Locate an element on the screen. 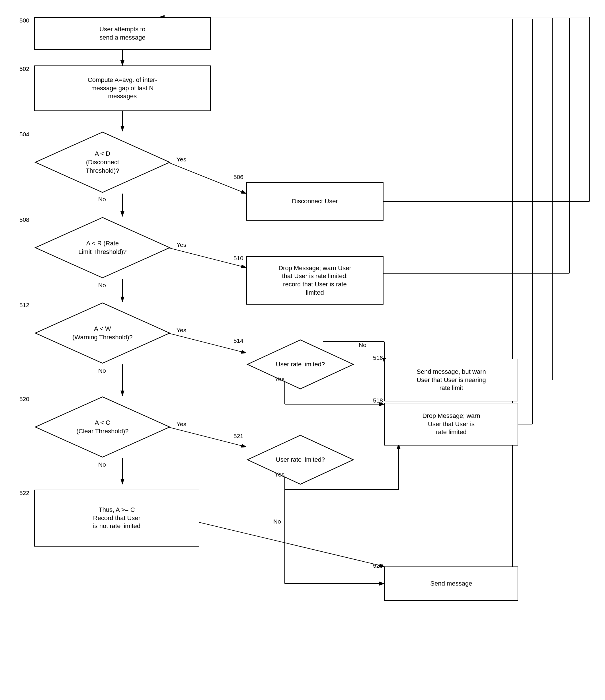 This screenshot has width=605, height=700. node-522-box: Thus, A >= CRecord that Useris not rate … is located at coordinates (117, 518).